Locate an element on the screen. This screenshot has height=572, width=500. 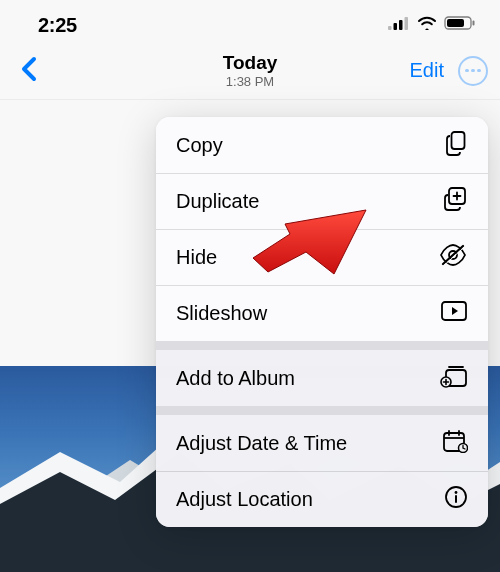
status-icons is located at coordinates (432, 25).